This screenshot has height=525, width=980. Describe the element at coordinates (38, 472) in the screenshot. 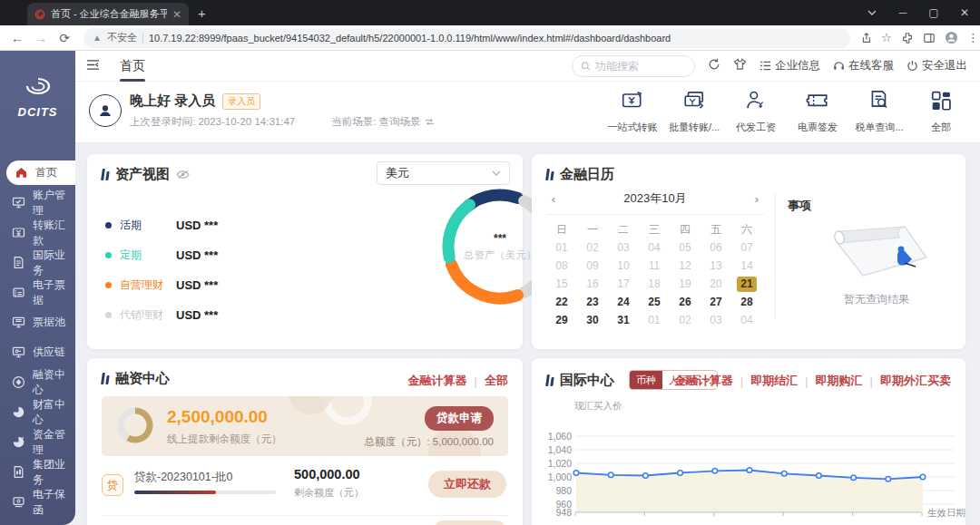

I see `sidebar-item-group: 集团业务` at that location.